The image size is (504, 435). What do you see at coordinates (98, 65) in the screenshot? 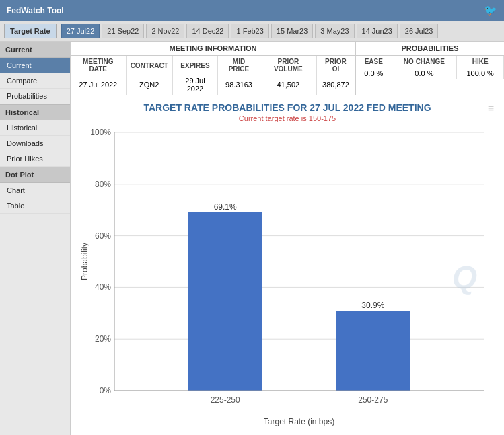
I see `meeting-col-meeting-date: MEETING DATE` at bounding box center [98, 65].